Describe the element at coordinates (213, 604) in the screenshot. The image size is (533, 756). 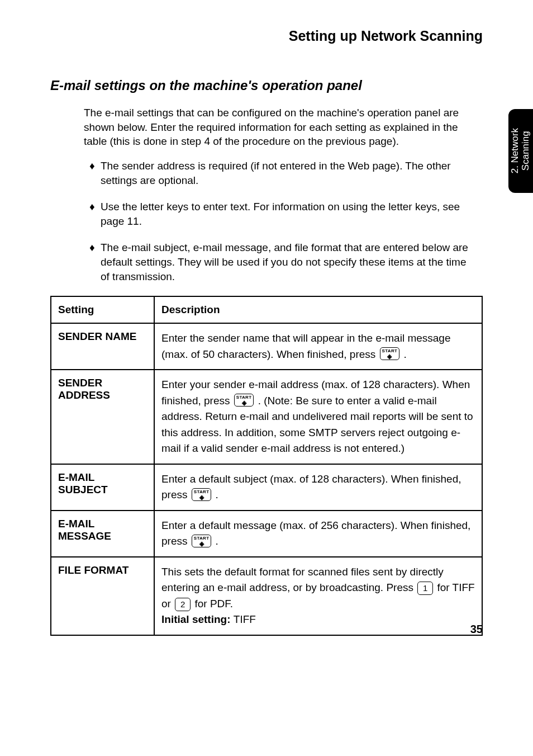
I see `desc-text: for PDF.` at that location.